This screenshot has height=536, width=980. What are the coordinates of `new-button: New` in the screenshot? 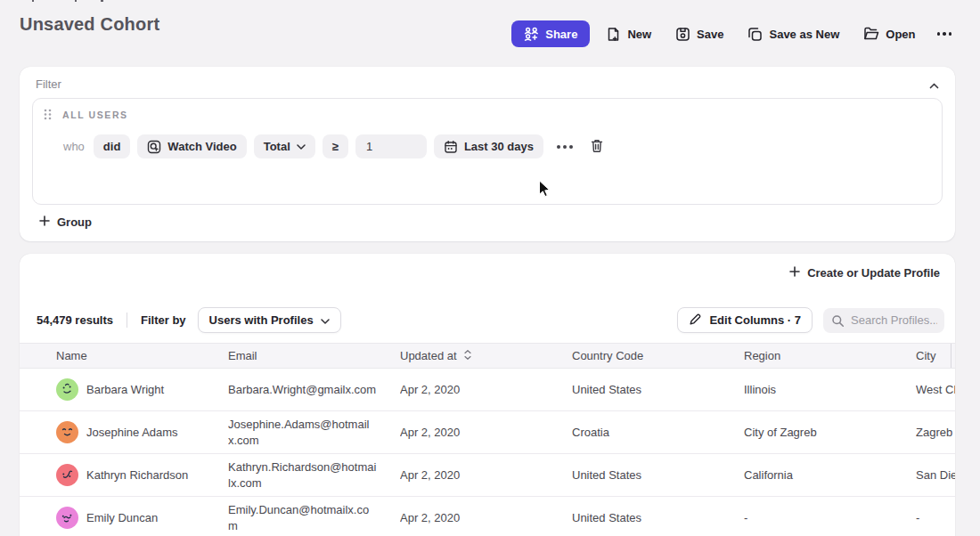 It's located at (629, 34).